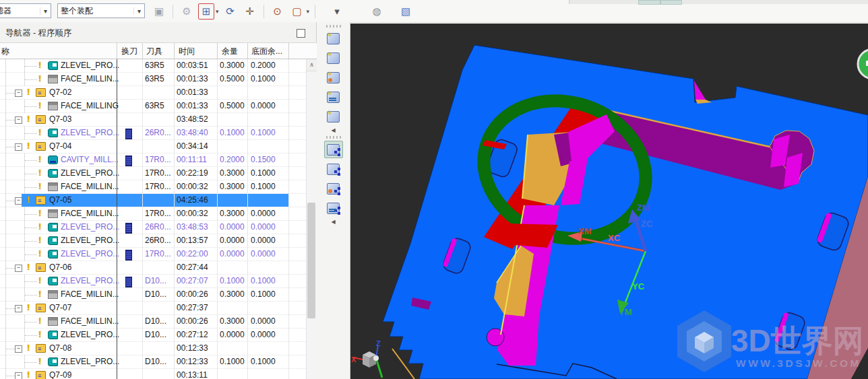 The height and width of the screenshot is (379, 868). Describe the element at coordinates (154, 335) in the screenshot. I see `operation-row: !ZLEVEL_PRO...D10...00:27:120.00000.0000` at that location.